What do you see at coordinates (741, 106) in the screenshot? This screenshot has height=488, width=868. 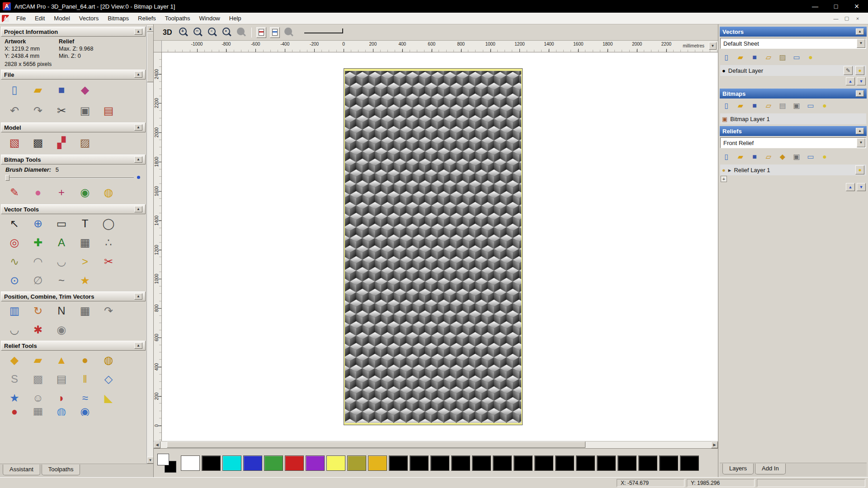 I see `open-bitmap-layer-icon: ▰` at bounding box center [741, 106].